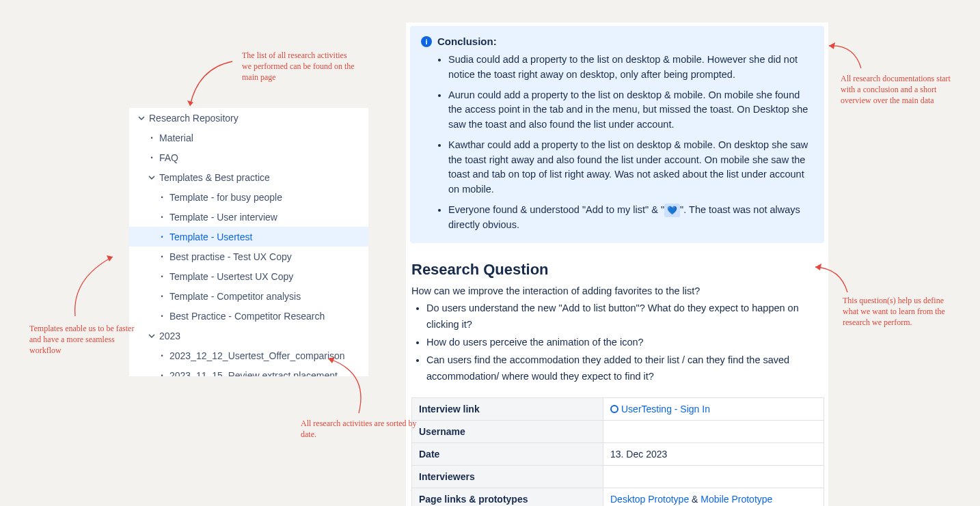  What do you see at coordinates (625, 343) in the screenshot?
I see `research-question-list: Do users understand the new "Add to list…` at bounding box center [625, 343].